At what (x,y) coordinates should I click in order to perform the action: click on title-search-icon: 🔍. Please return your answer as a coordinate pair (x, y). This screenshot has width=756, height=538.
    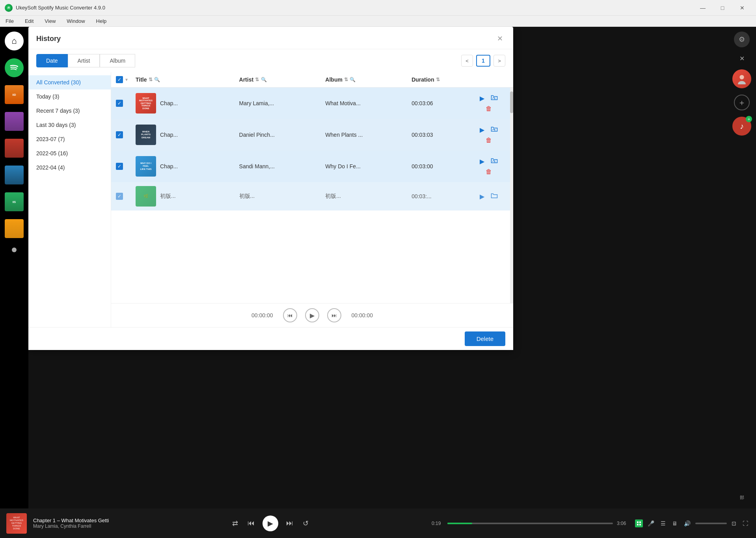
    Looking at the image, I should click on (157, 80).